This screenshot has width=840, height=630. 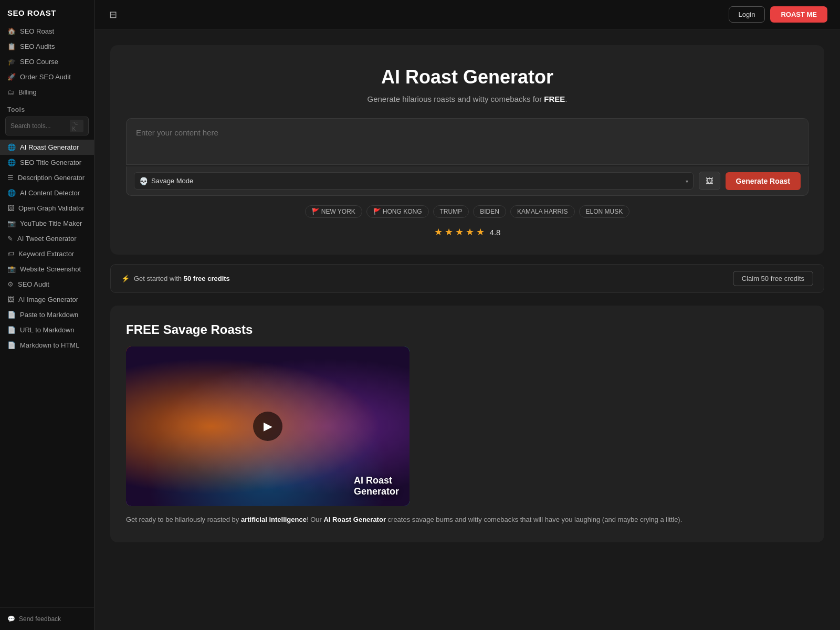 What do you see at coordinates (489, 212) in the screenshot?
I see `tag-biden: BIDEN` at bounding box center [489, 212].